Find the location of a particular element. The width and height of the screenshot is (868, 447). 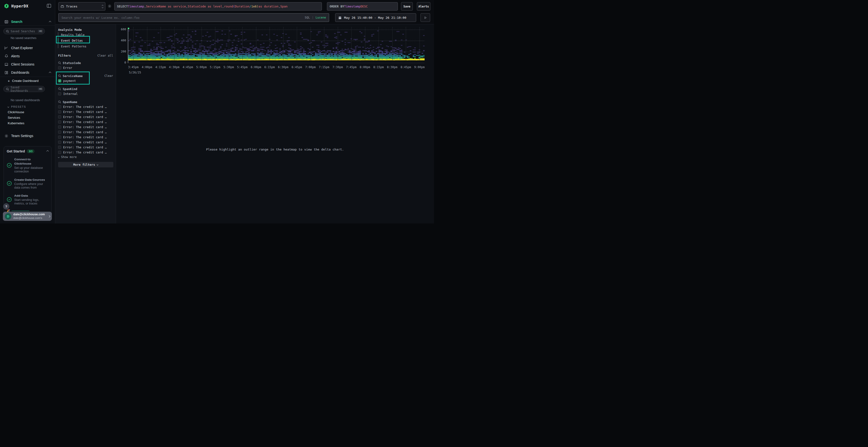

code-token: SELECT is located at coordinates (122, 6).